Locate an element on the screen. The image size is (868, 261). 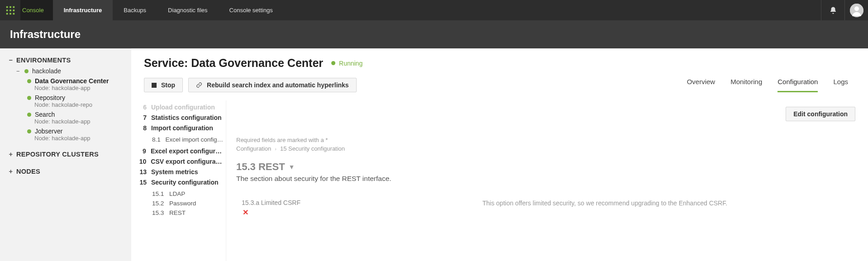
chevron-right-icon: › is located at coordinates (276, 149).